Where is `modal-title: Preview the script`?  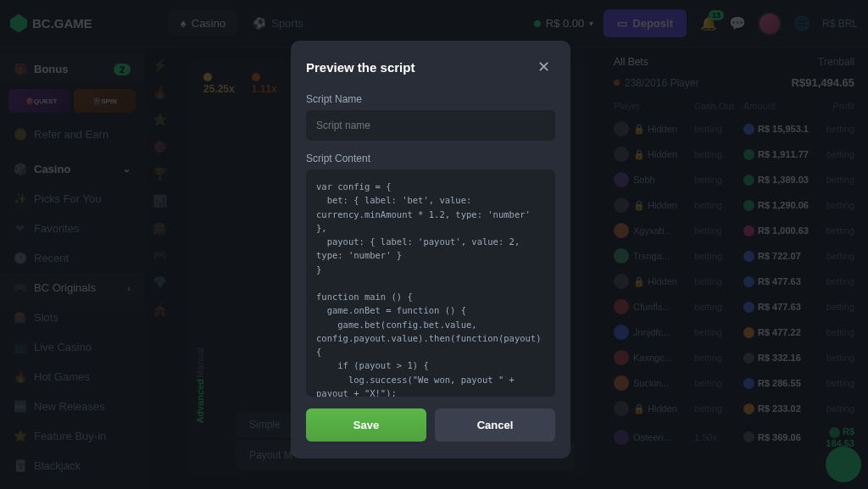 modal-title: Preview the script is located at coordinates (360, 68).